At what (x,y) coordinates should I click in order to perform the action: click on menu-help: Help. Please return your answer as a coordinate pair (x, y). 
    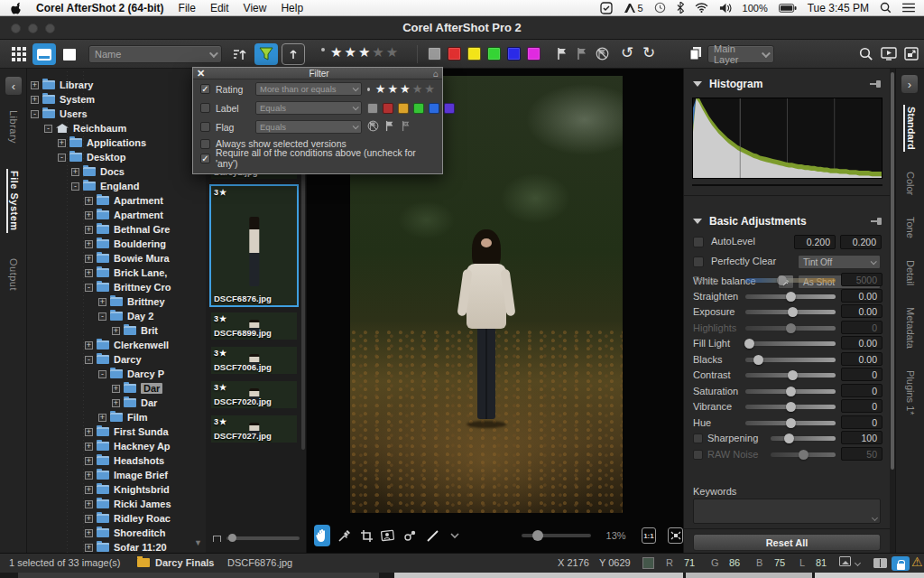
    Looking at the image, I should click on (292, 8).